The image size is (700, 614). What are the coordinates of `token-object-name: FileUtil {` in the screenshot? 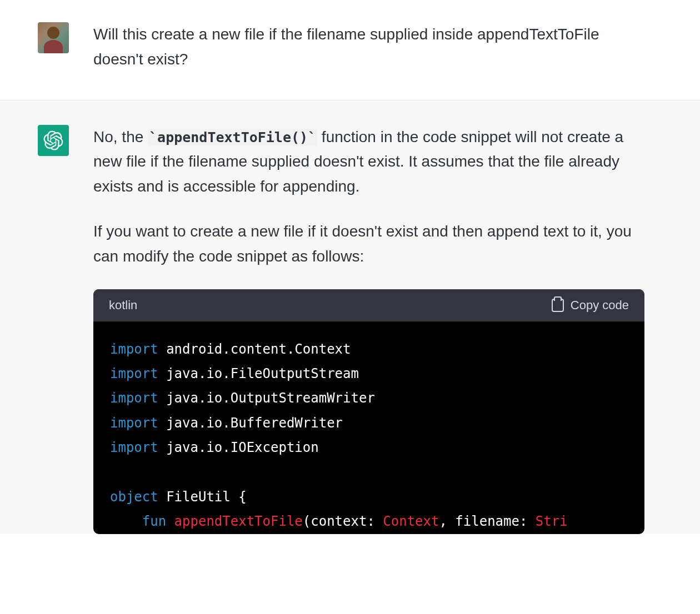 It's located at (202, 497).